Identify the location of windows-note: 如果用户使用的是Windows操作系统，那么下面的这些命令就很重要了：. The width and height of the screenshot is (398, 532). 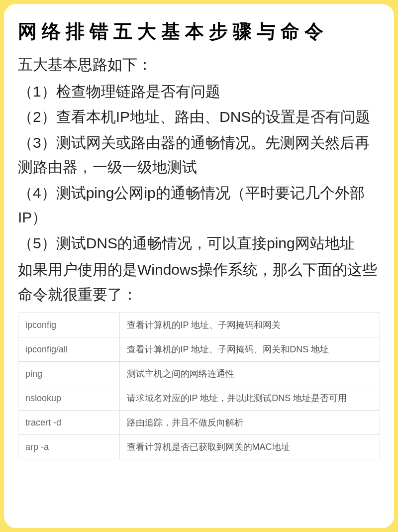
(199, 282).